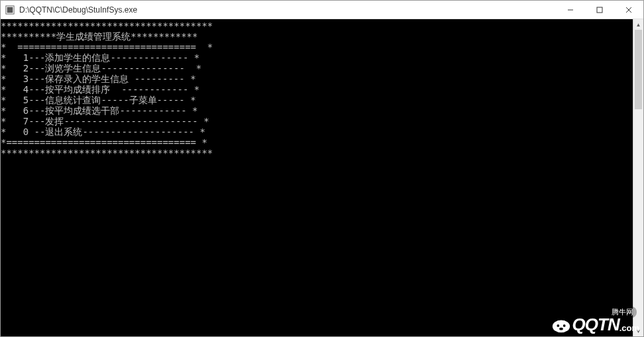 This screenshot has height=337, width=644. What do you see at coordinates (639, 24) in the screenshot?
I see `scroll-up-arrow: ▲` at bounding box center [639, 24].